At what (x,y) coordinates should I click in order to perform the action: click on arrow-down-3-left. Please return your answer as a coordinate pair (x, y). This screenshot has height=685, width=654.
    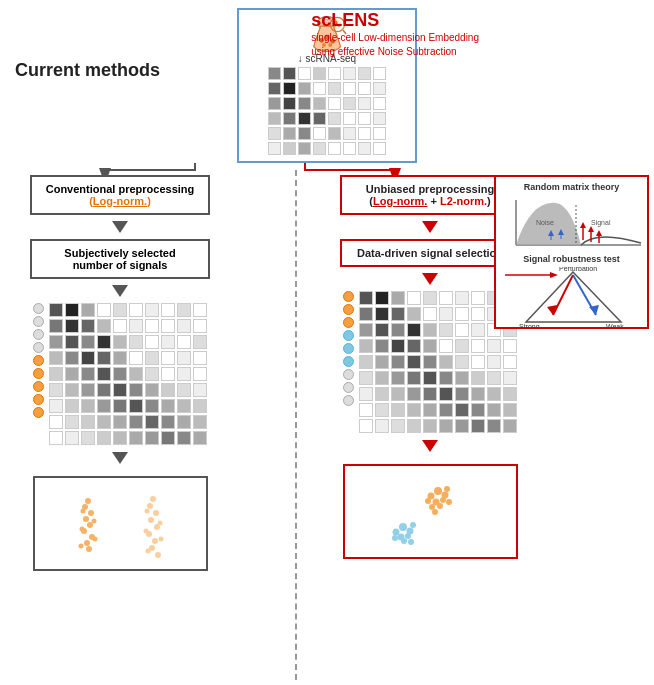
    Looking at the image, I should click on (120, 458).